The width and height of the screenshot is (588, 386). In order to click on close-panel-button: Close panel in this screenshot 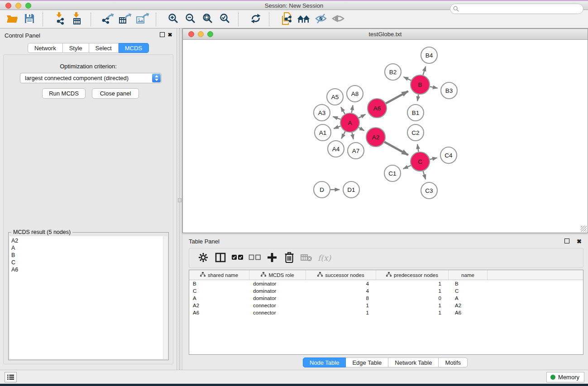, I will do `click(115, 93)`.